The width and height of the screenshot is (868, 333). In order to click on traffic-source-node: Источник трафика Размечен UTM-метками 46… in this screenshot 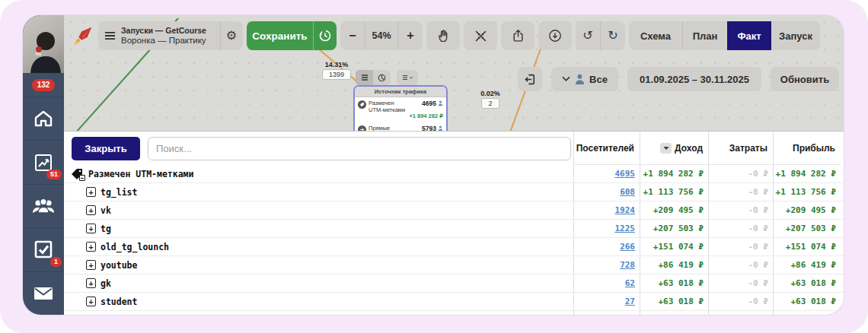, I will do `click(400, 108)`.